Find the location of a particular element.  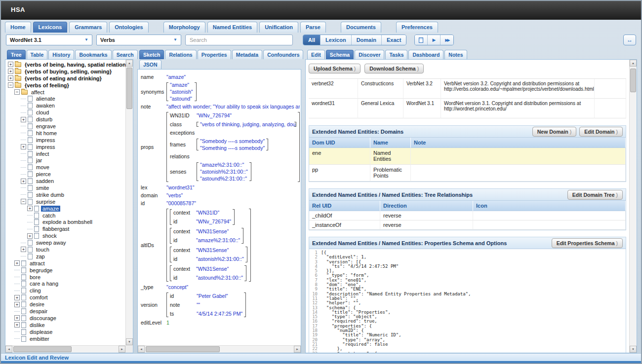

tab-properties: Properties is located at coordinates (214, 54).